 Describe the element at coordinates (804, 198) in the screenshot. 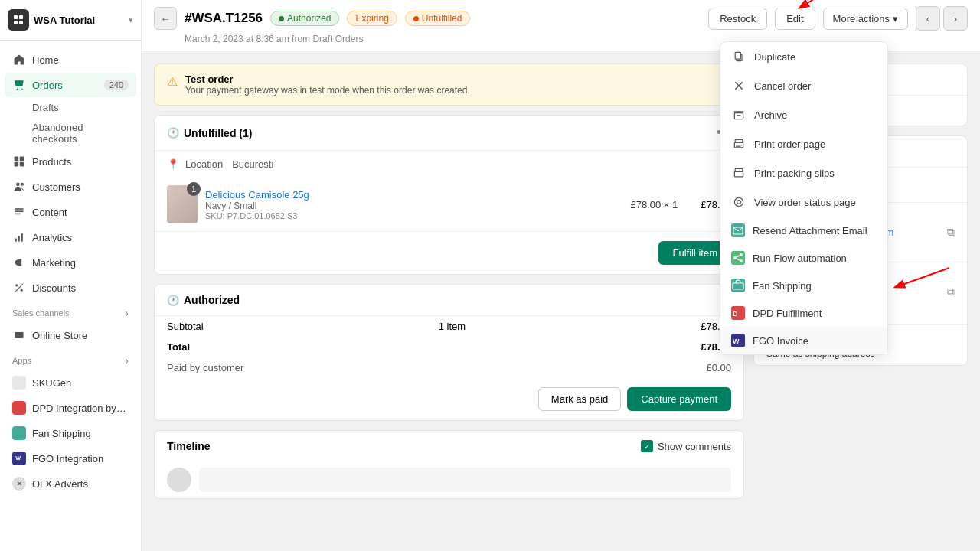

I see `more-actions-dropdown: Duplicate Cancel order Archive` at that location.